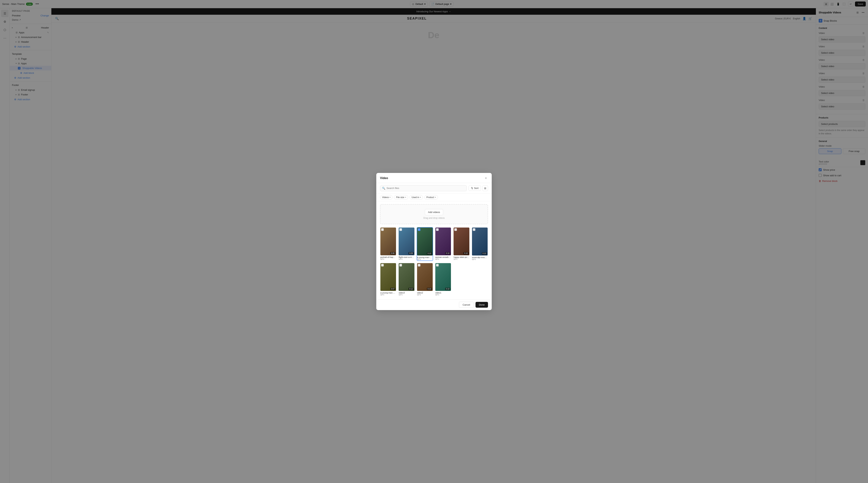  What do you see at coordinates (406, 277) in the screenshot?
I see `thumb-image-8: 0:12` at bounding box center [406, 277].